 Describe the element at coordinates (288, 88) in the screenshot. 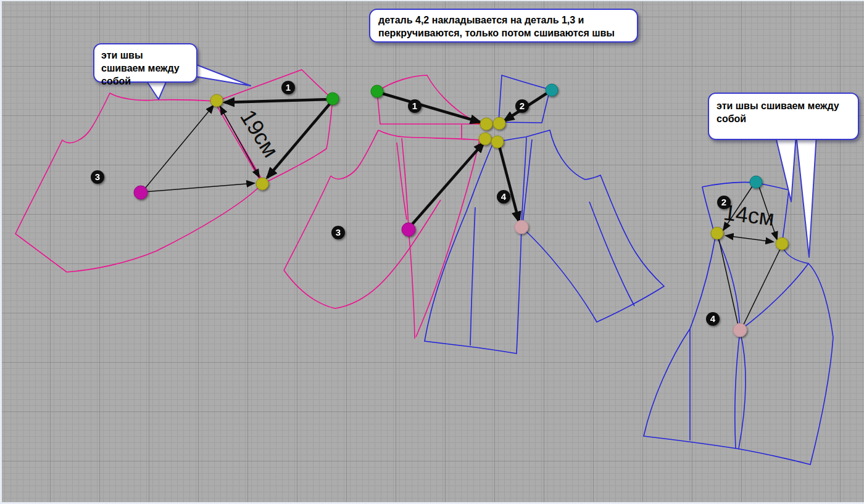

I see `badge-1-left: 1` at that location.